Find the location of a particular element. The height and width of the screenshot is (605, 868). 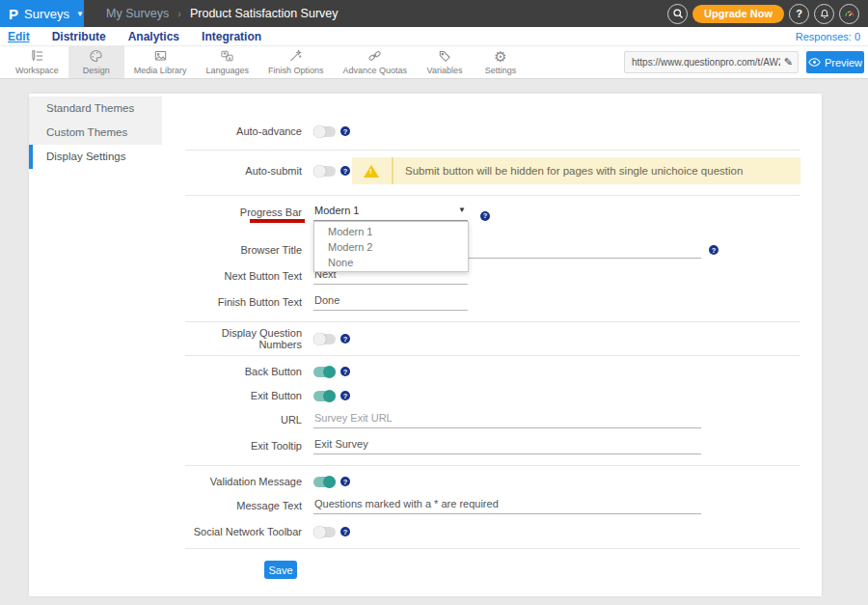

notifications-button is located at coordinates (824, 14).